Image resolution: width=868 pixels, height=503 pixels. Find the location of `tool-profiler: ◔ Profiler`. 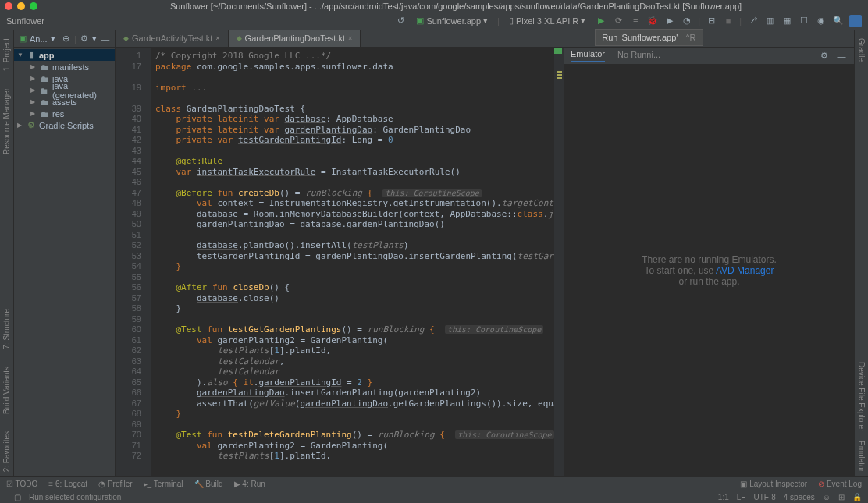

tool-profiler: ◔ Profiler is located at coordinates (116, 484).